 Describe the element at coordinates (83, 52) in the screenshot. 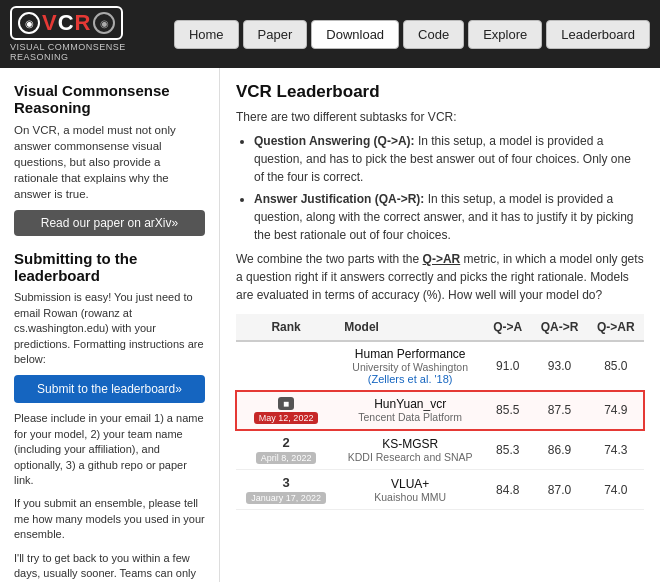

I see `logo-subtitle: Visual Commonsense Reasoning` at that location.